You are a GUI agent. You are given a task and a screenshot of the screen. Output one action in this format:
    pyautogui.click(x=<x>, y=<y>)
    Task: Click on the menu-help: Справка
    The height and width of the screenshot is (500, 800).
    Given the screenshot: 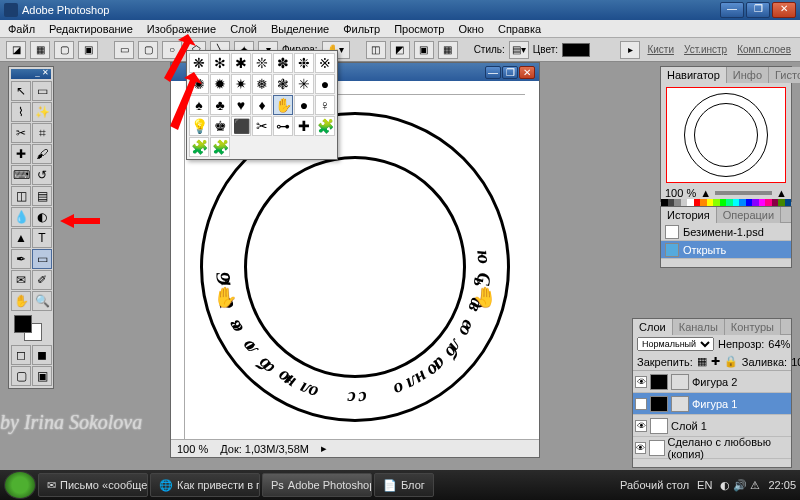 What is the action you would take?
    pyautogui.click(x=520, y=29)
    